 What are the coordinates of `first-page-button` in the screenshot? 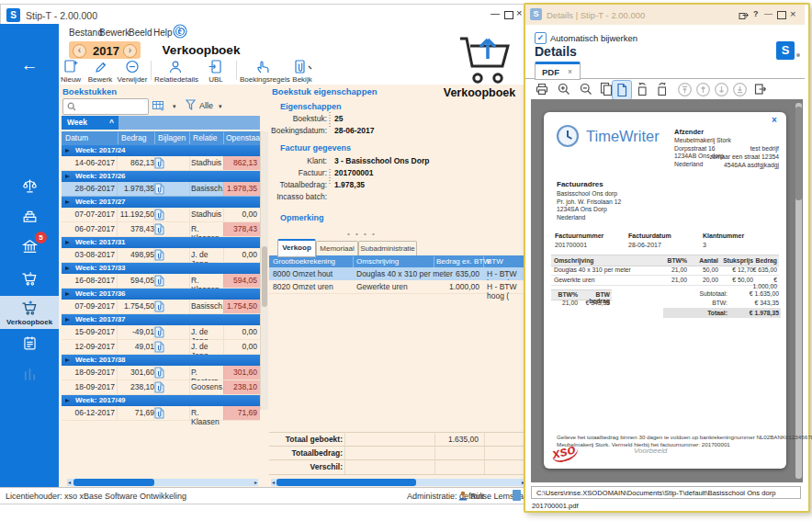 It's located at (685, 90).